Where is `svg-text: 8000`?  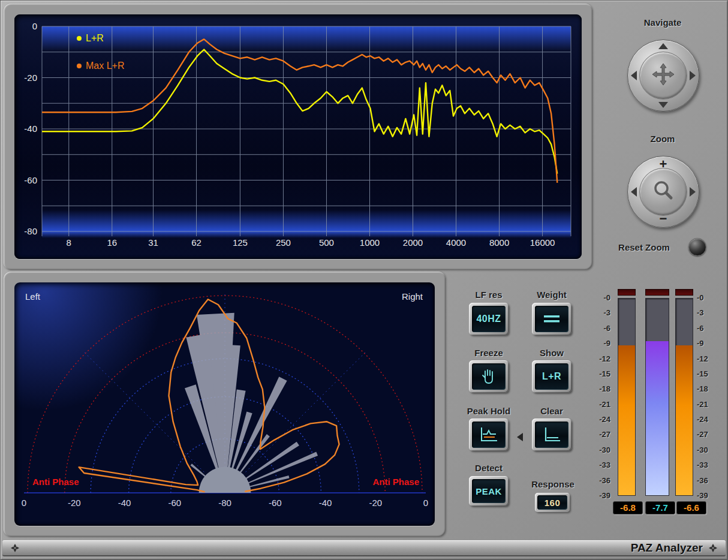 svg-text: 8000 is located at coordinates (499, 242).